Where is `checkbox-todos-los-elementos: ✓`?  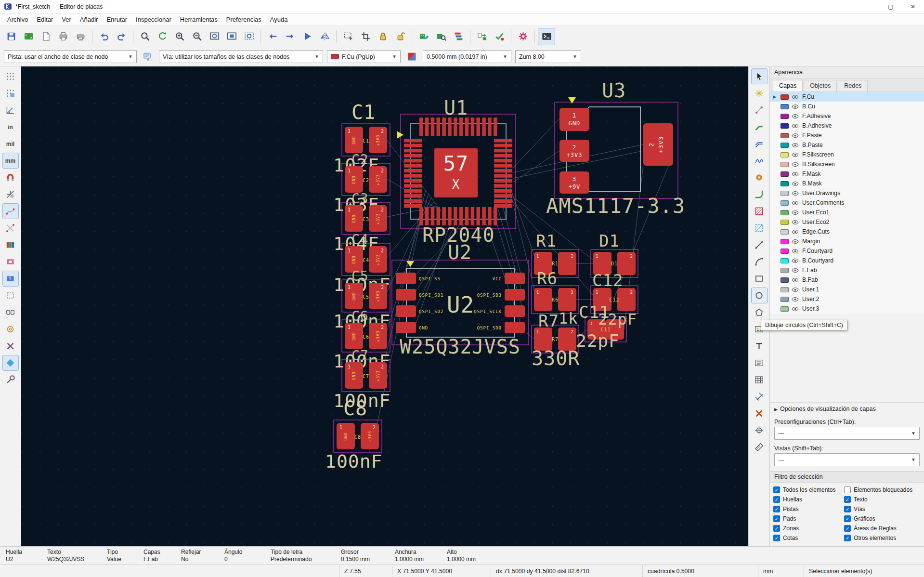 checkbox-todos-los-elementos: ✓ is located at coordinates (777, 490).